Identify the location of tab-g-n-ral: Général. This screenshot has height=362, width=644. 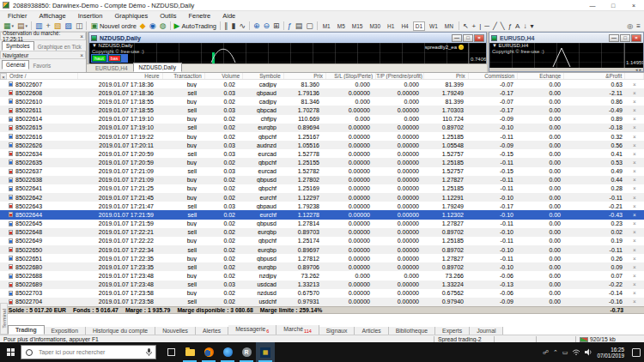
(15, 65).